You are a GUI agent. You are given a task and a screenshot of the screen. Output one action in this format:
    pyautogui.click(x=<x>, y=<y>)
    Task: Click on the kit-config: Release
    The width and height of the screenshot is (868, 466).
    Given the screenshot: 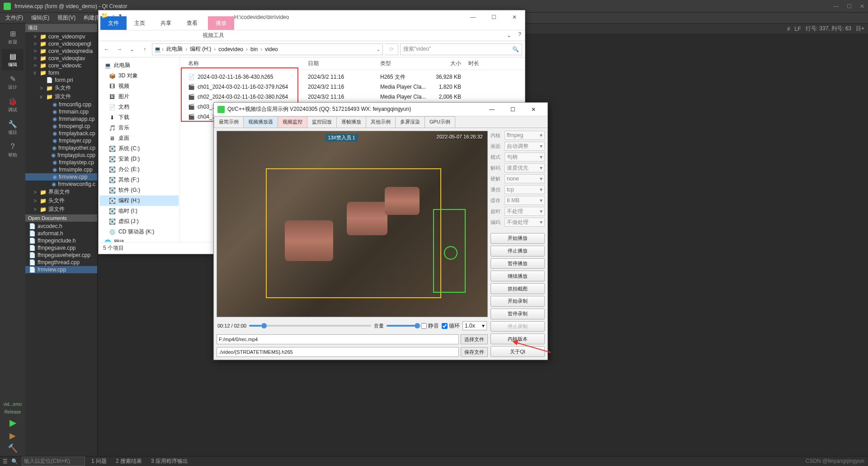 What is the action you would take?
    pyautogui.click(x=13, y=412)
    